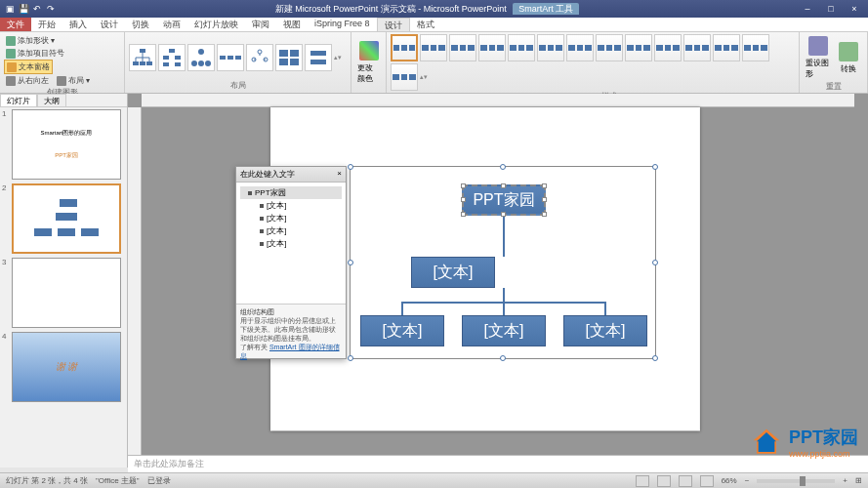 This screenshot has height=488, width=868. Describe the element at coordinates (393, 24) in the screenshot. I see `tab-smartart-design: 设计` at that location.